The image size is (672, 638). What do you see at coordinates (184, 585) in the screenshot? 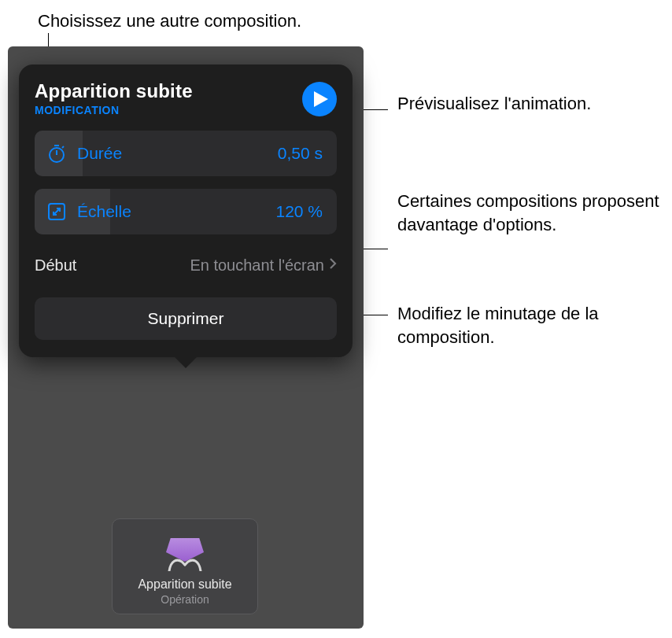
I see `thumb-title: Apparition subite` at bounding box center [184, 585].